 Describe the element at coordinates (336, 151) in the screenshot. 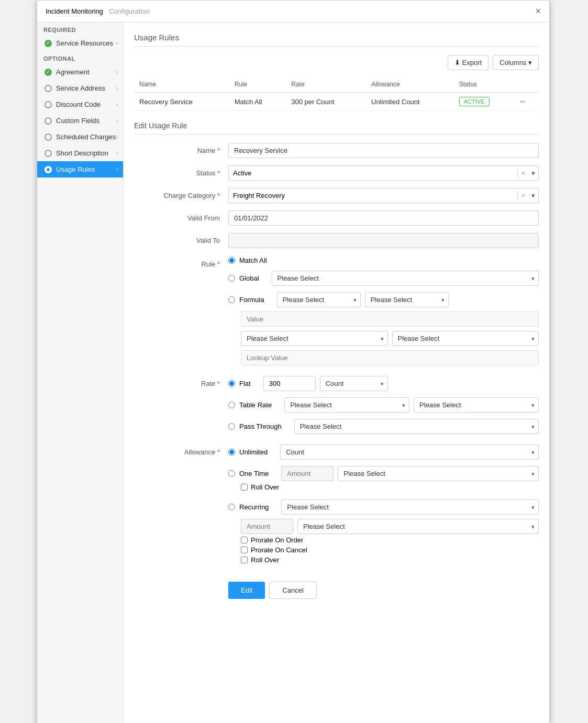

I see `name-row: Name *` at that location.